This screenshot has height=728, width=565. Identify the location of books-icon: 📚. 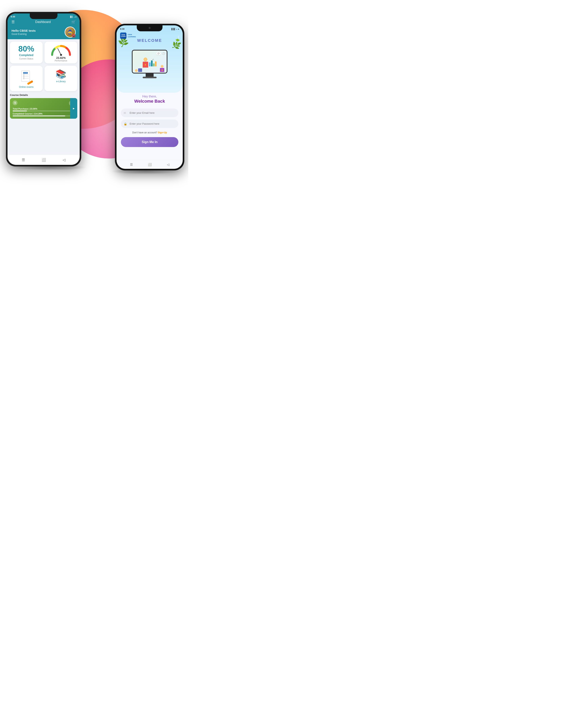
(61, 74).